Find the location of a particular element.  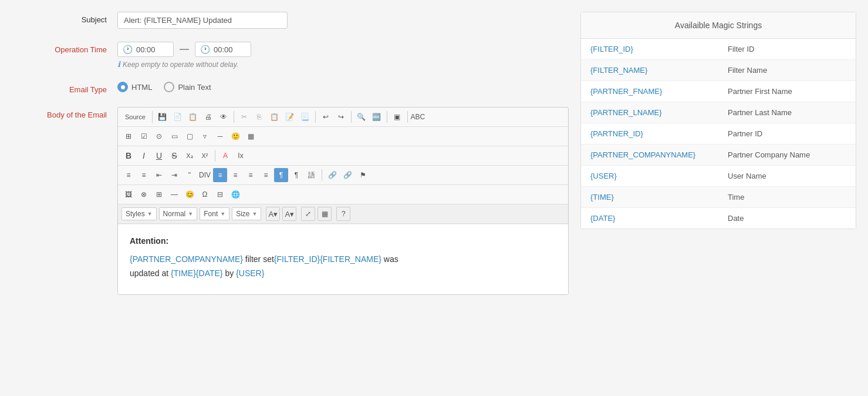

magic-string-key: {PARTNER_FNAME} is located at coordinates (650, 92).